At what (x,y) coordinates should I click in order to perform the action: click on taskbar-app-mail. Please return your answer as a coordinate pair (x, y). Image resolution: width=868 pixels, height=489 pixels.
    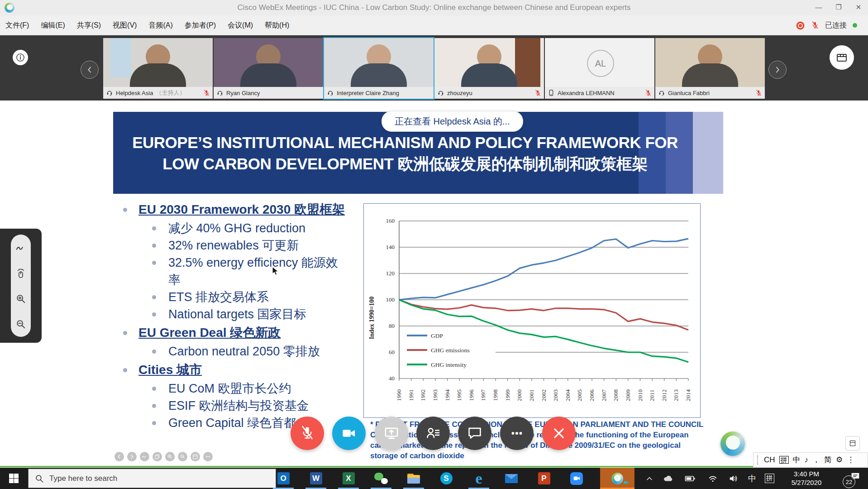
    Looking at the image, I should click on (511, 478).